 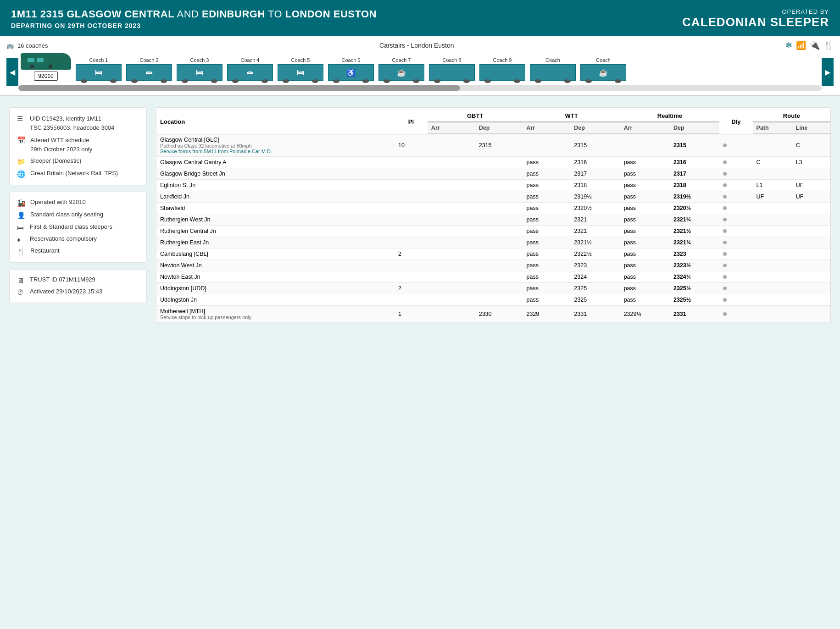 What do you see at coordinates (645, 128) in the screenshot?
I see `rt-arr-sub: Arr` at bounding box center [645, 128].